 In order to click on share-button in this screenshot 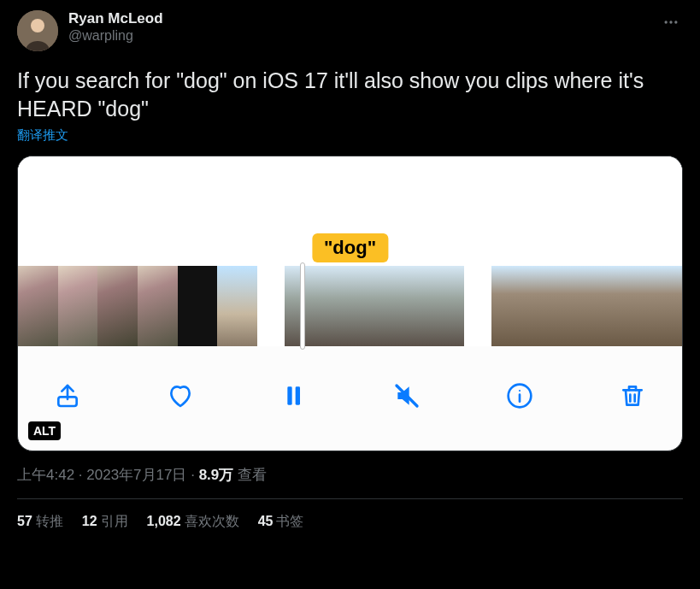, I will do `click(68, 396)`.